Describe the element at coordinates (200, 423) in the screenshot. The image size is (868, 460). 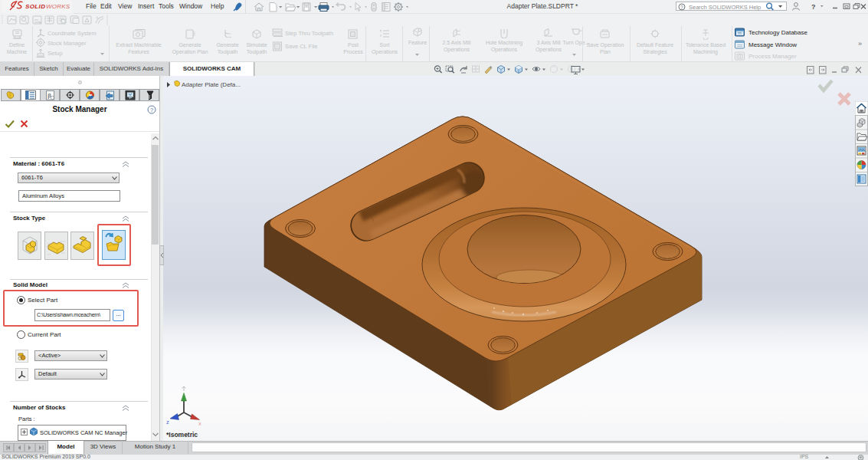
I see `svg-text: x` at that location.